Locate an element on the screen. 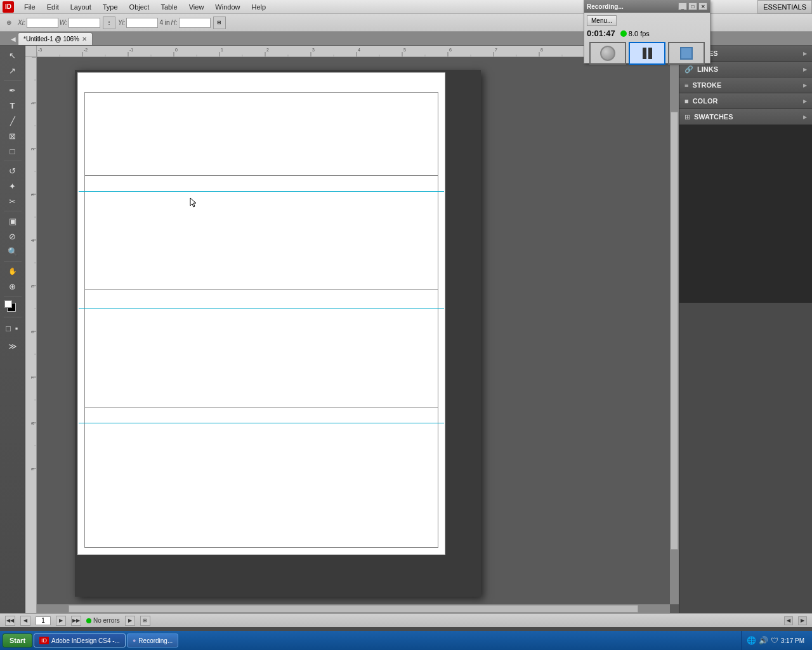  first-page-button: ◀◀ is located at coordinates (10, 621).